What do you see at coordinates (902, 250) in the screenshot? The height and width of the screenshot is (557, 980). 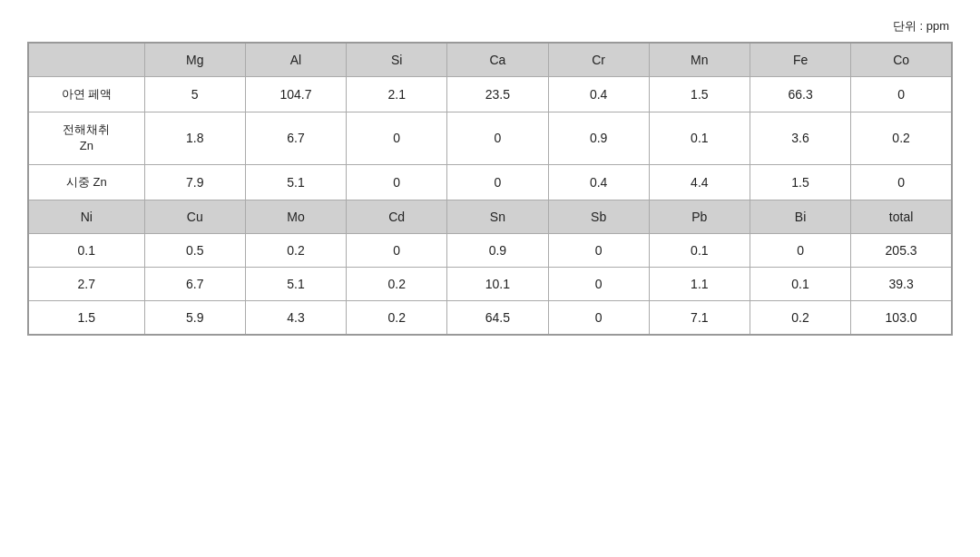 I see `cell-r1-total: 205.3` at bounding box center [902, 250].